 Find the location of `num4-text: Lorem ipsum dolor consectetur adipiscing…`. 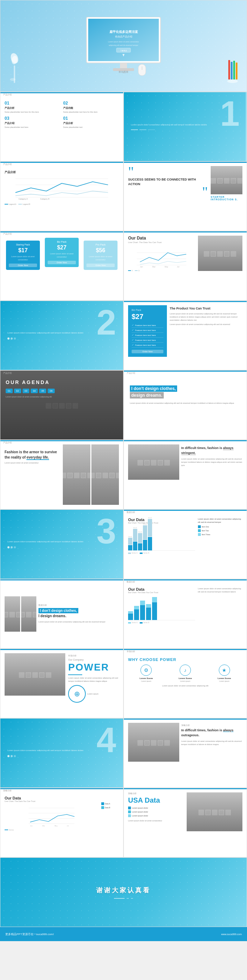

num4-text: Lorem ipsum dolor consectetur adipiscing… is located at coordinates (46, 753).